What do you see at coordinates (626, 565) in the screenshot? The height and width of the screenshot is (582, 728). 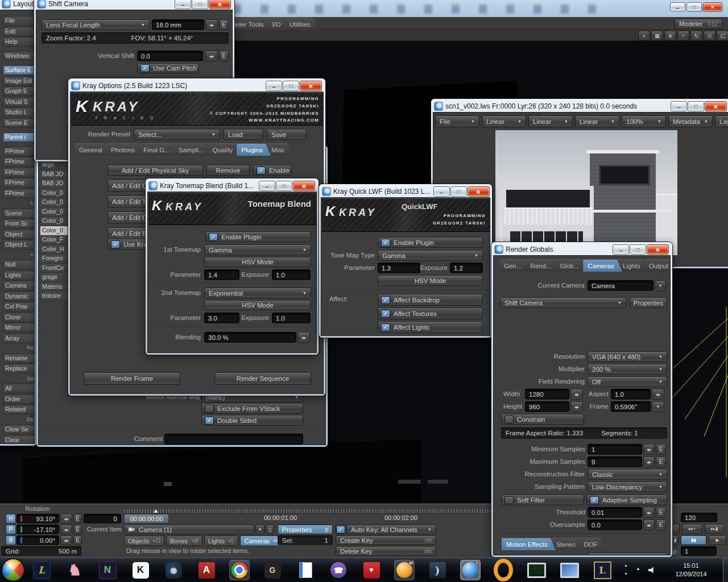 I see `tray-scroll-up-icon: ▲` at bounding box center [626, 565].